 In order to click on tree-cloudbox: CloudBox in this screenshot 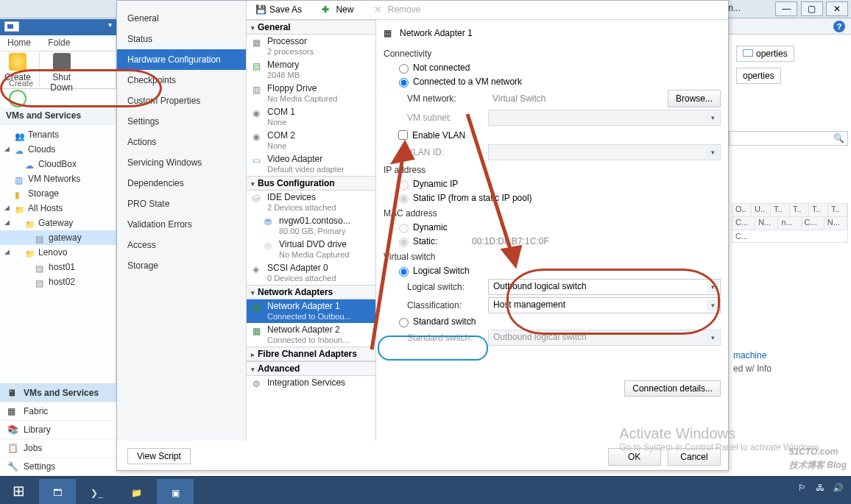, I will do `click(57, 164)`.